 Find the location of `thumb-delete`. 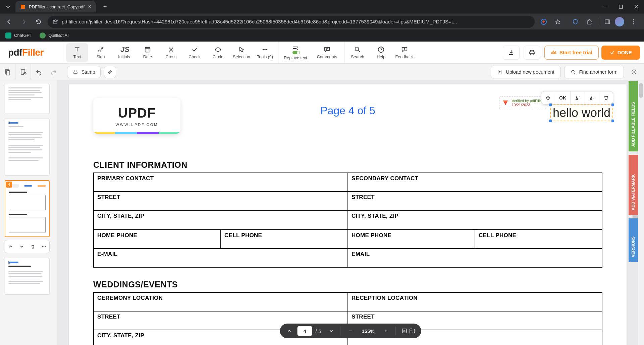

thumb-delete is located at coordinates (33, 247).